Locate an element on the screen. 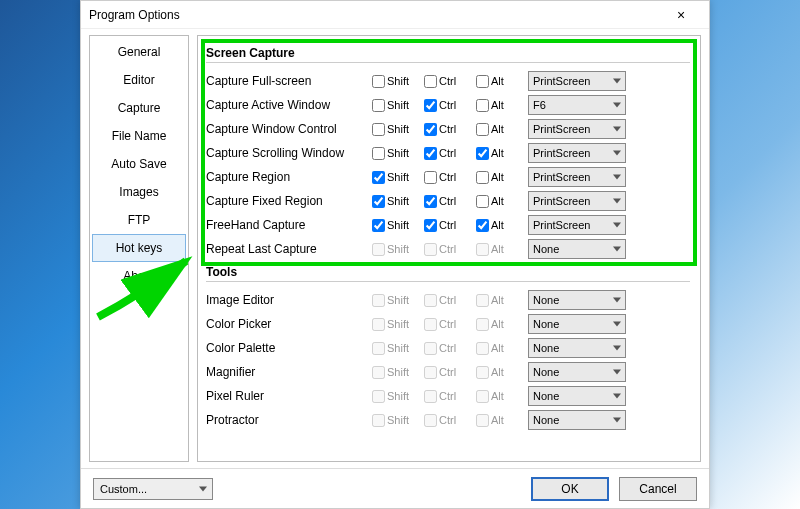 This screenshot has width=800, height=509. category-tab: Hot keys is located at coordinates (139, 248).